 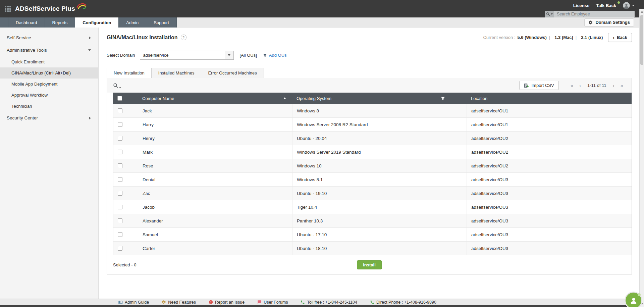 I want to click on scroll-down-icon, so click(x=642, y=304).